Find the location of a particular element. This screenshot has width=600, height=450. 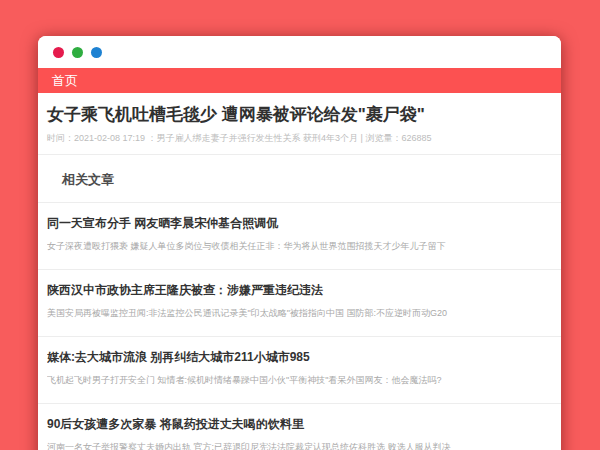

window-maximize-button is located at coordinates (96, 52).